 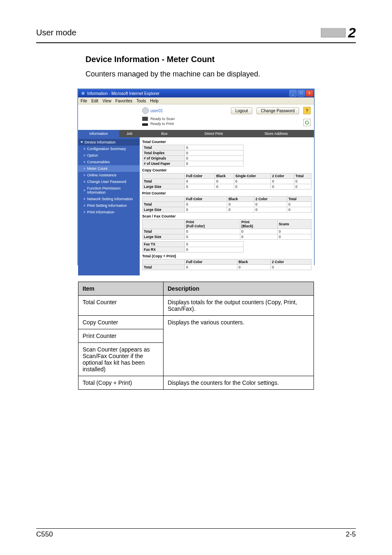 I want to click on tab-box: Box, so click(x=164, y=134).